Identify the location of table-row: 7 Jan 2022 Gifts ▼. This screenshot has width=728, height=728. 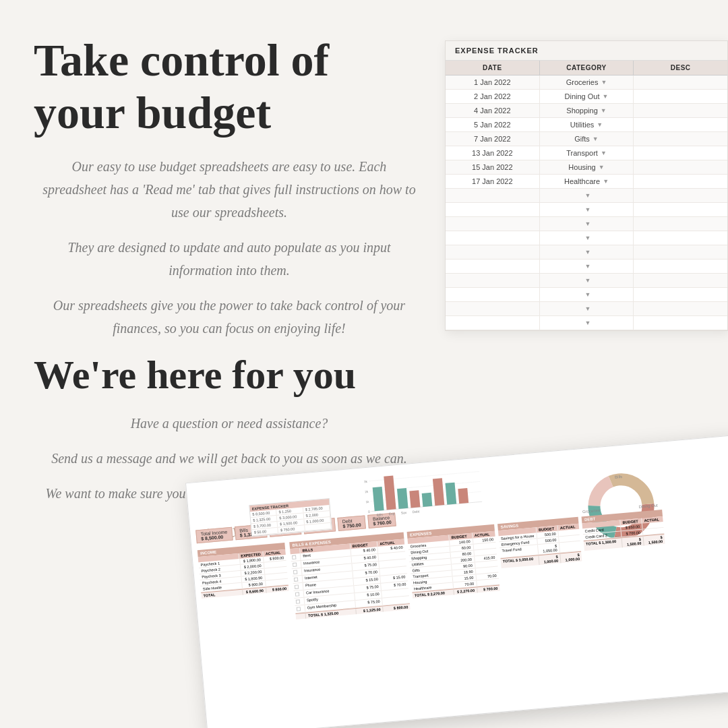
(586, 139).